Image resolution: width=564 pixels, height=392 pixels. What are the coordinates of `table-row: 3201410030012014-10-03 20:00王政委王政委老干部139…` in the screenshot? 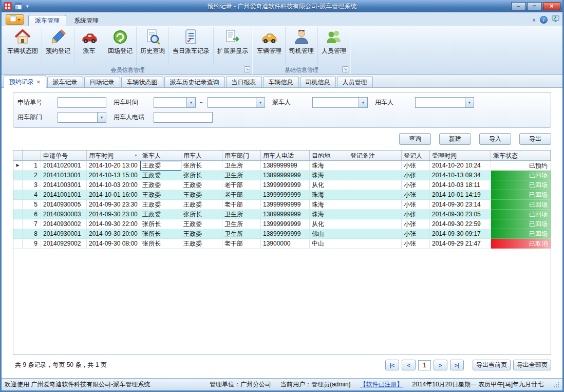 It's located at (282, 185).